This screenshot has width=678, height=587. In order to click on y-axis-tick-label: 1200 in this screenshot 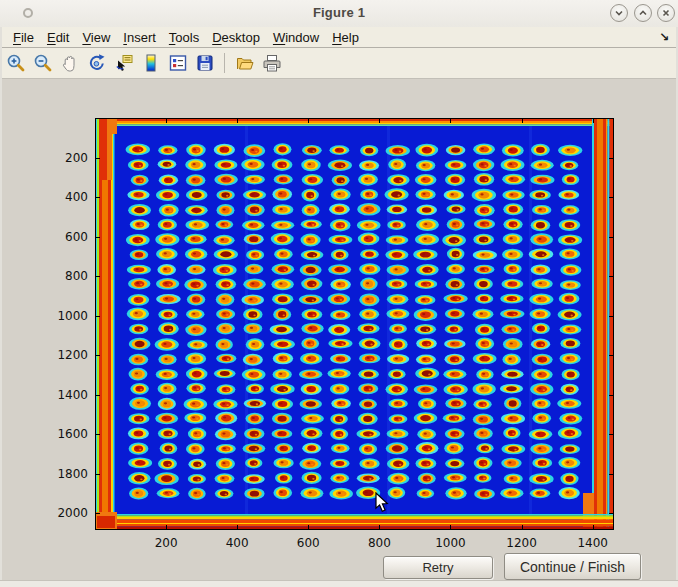, I will do `click(63, 355)`.